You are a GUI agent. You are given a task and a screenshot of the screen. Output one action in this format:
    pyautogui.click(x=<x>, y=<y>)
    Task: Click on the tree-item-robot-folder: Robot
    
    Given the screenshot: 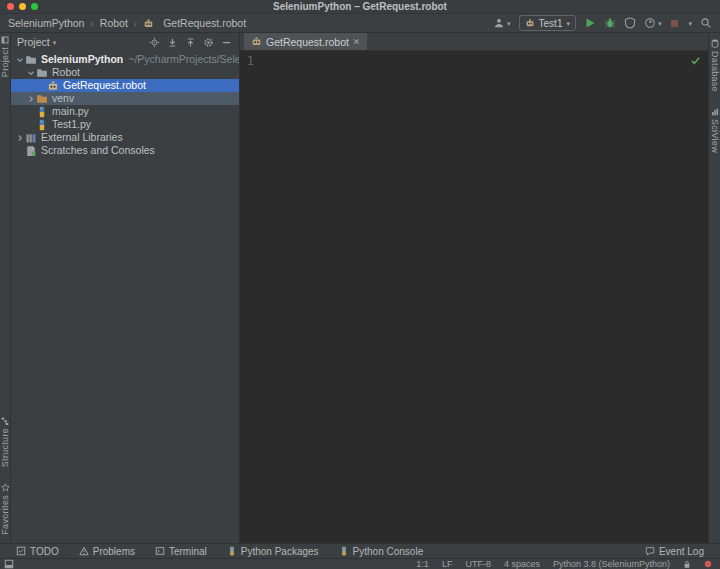 What is the action you would take?
    pyautogui.click(x=125, y=72)
    